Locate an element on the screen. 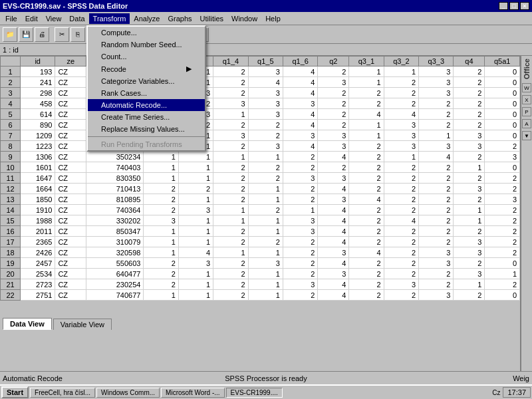 This screenshot has height=399, width=532. col-header-q5a1: q5a1 is located at coordinates (503, 61).